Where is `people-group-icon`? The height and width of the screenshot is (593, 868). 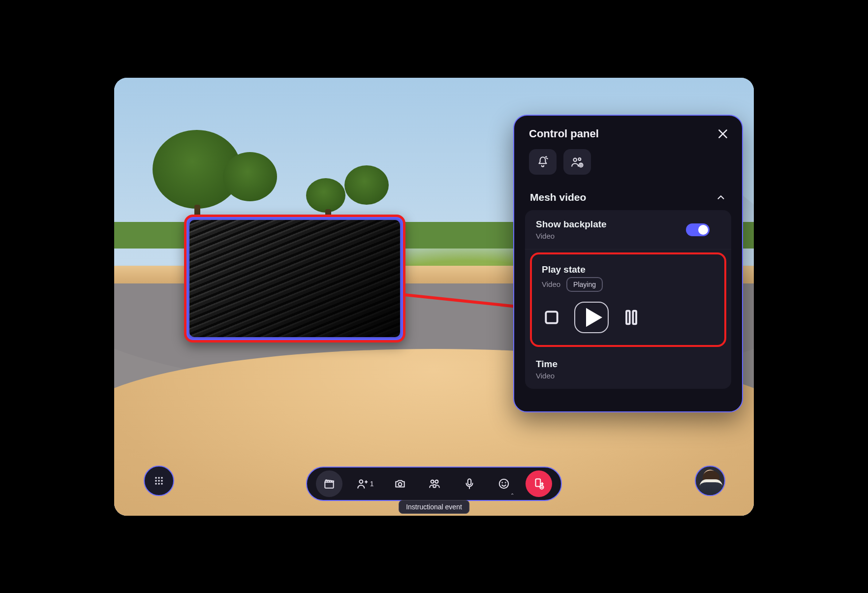 people-group-icon is located at coordinates (434, 484).